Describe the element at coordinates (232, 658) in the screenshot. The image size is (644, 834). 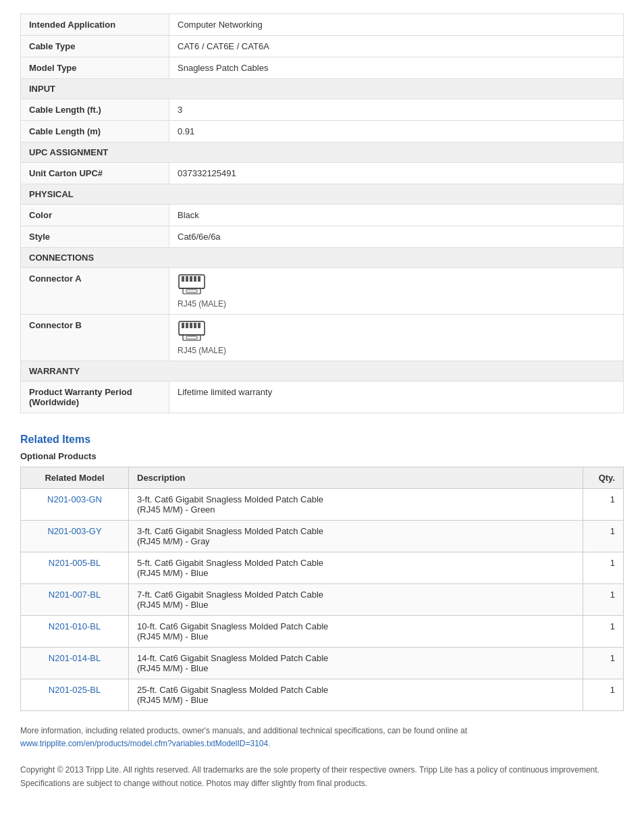
I see `desc-line1: 14-ft. Cat6 Gigabit Snagless Molded Patc…` at that location.